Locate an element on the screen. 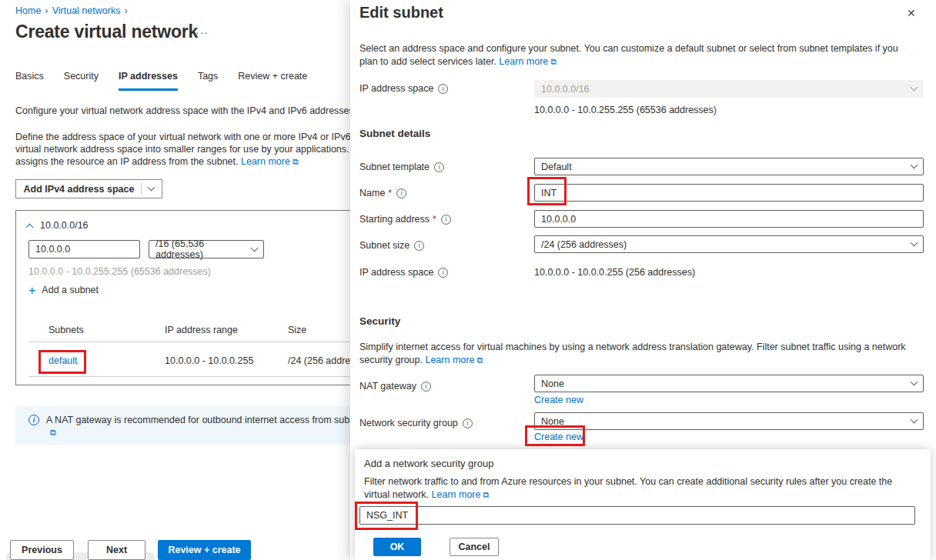 This screenshot has width=936, height=560. table-header-ip-range: IP address range is located at coordinates (202, 331).